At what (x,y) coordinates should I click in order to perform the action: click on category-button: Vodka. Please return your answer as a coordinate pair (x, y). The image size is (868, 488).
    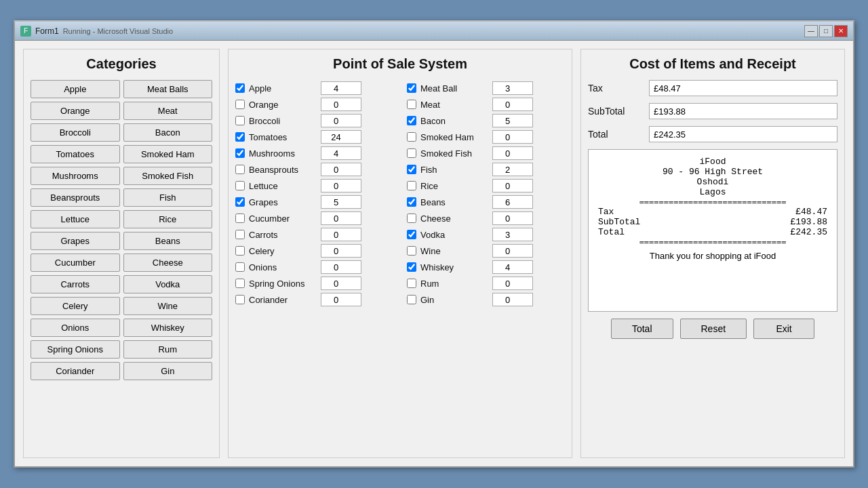
    Looking at the image, I should click on (168, 285).